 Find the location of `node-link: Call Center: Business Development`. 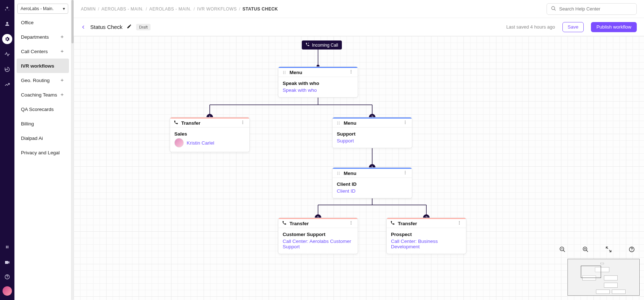

node-link: Call Center: Business Development is located at coordinates (426, 244).